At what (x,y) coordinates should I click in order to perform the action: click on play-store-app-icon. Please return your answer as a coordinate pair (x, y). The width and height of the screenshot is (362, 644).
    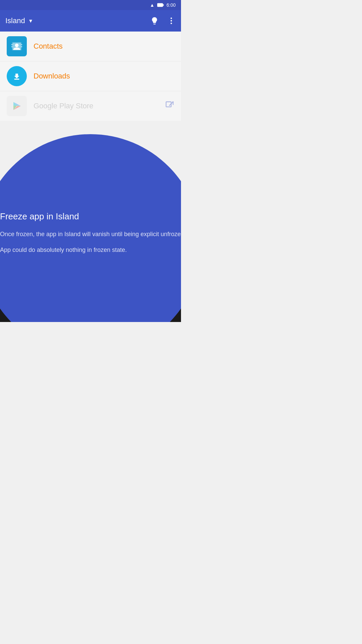
    Looking at the image, I should click on (17, 106).